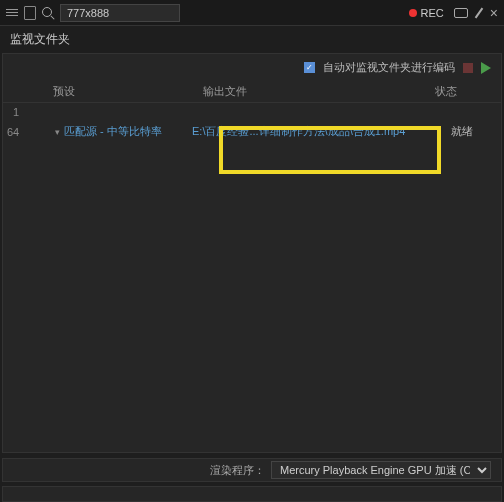 Image resolution: width=504 pixels, height=502 pixels. I want to click on titlebar-right: REC ×, so click(454, 13).